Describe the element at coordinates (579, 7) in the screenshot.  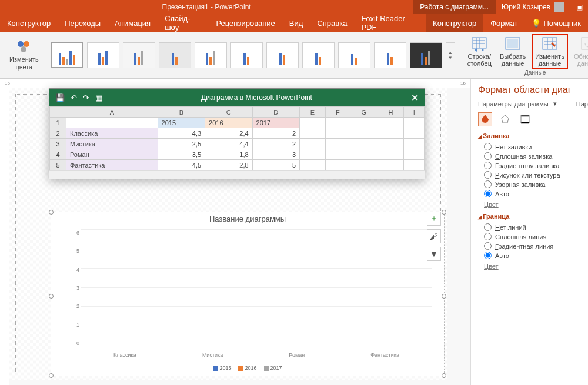
I see `ribbon-display-options-icon: ▣` at that location.